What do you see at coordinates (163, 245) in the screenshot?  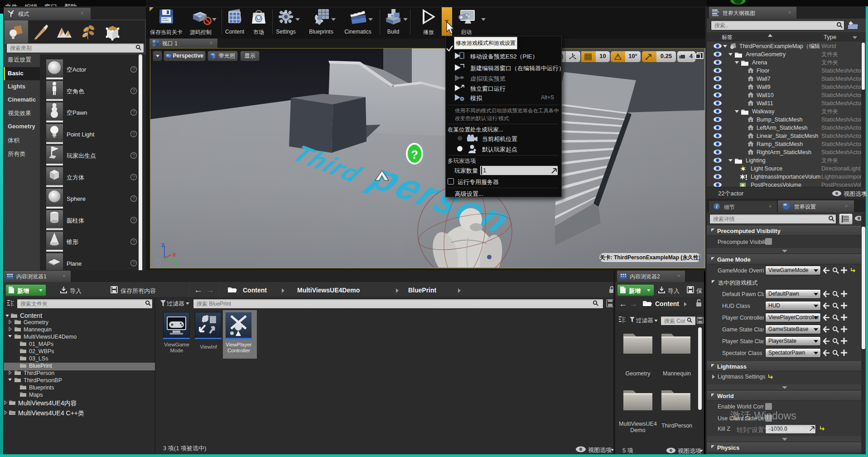 I see `svg-text: Z` at bounding box center [163, 245].